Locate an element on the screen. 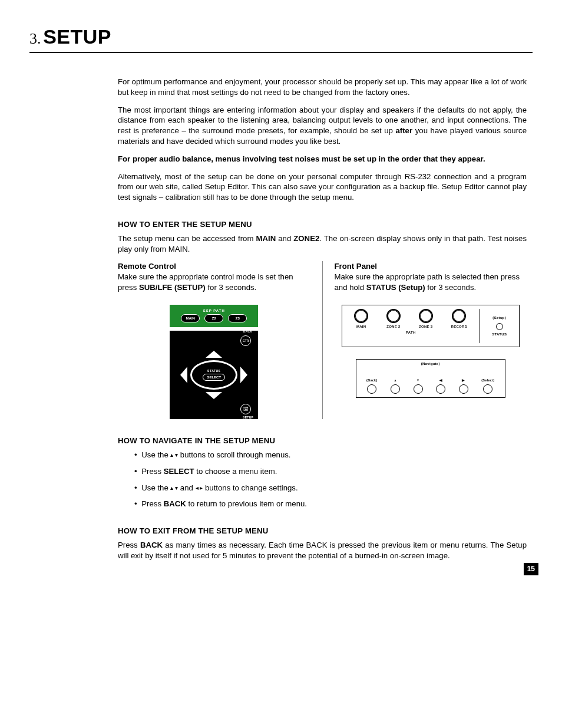 Image resolution: width=562 pixels, height=728 pixels. front-panel-diagram: MAIN ZONE 2 ZONE 3 RECORD PATH (Setup) S… is located at coordinates (431, 351).